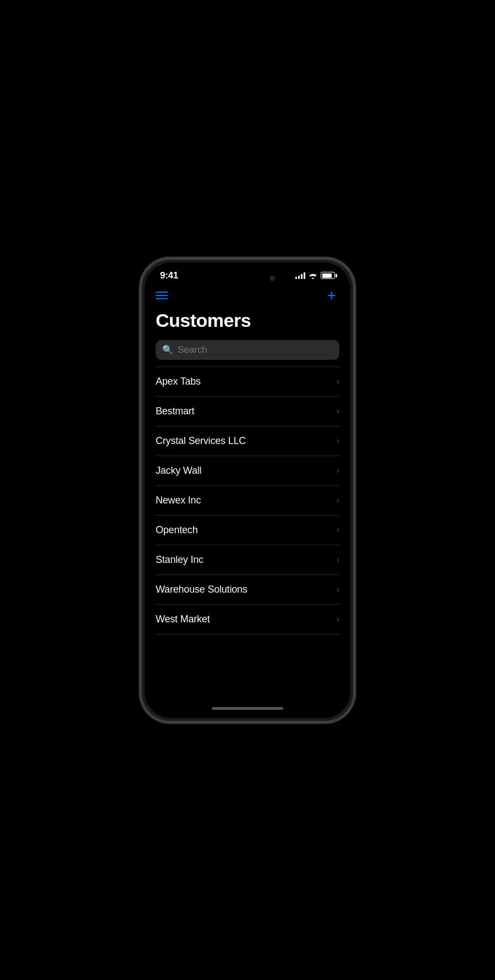  I want to click on status-bar: 9:41, so click(248, 273).